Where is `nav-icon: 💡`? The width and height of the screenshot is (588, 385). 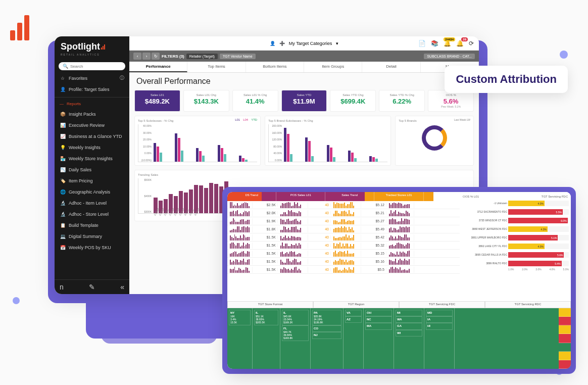 nav-icon: 💡 is located at coordinates (63, 148).